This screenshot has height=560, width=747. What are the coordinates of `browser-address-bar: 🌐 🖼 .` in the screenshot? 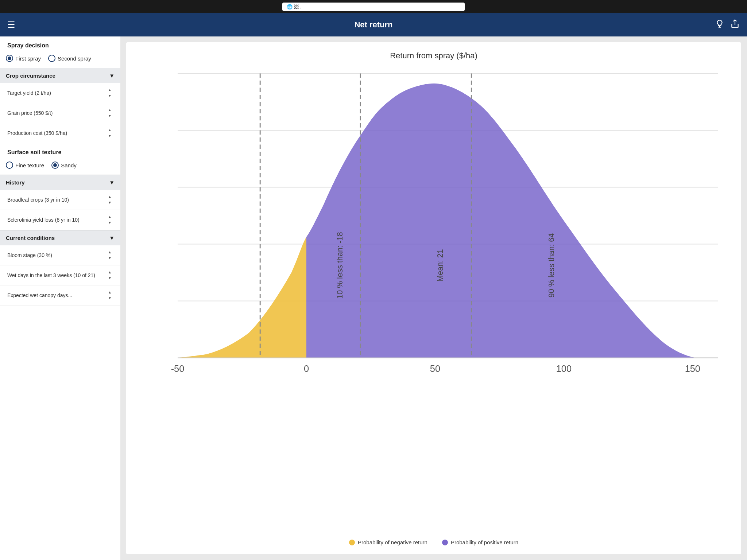 It's located at (374, 7).